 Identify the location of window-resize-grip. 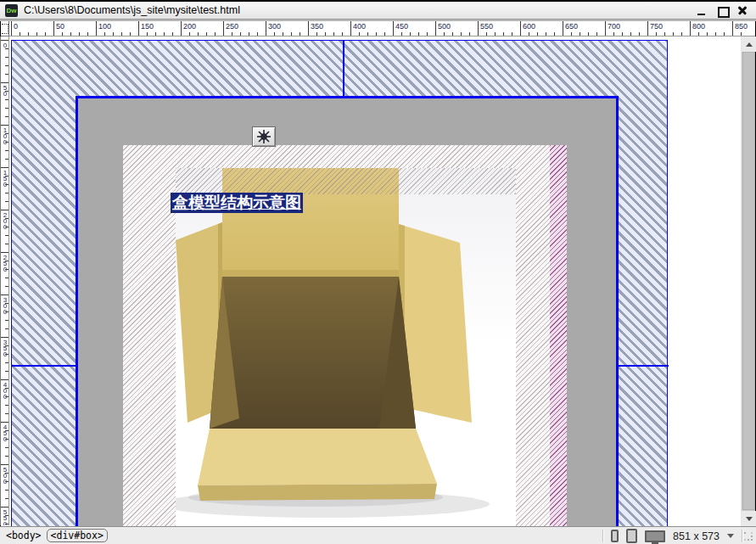
(749, 537).